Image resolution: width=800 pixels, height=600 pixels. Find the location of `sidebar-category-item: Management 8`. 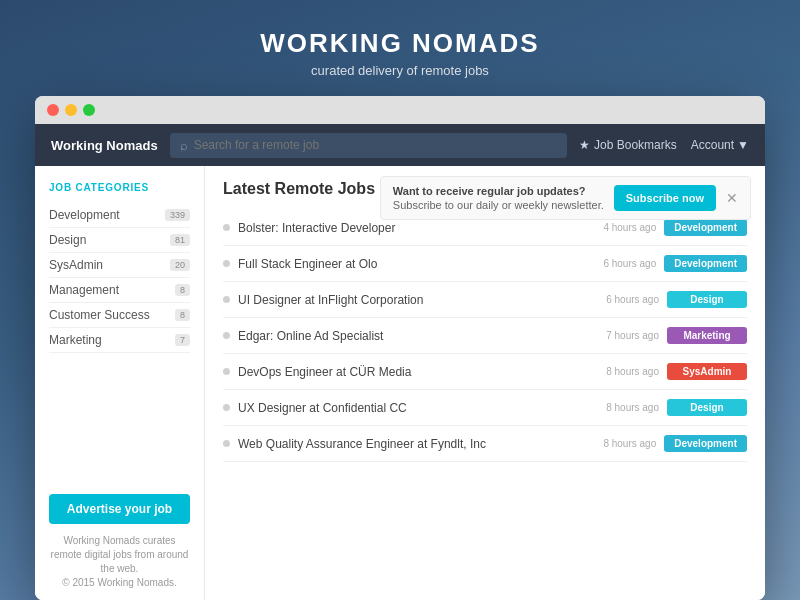

sidebar-category-item: Management 8 is located at coordinates (120, 290).